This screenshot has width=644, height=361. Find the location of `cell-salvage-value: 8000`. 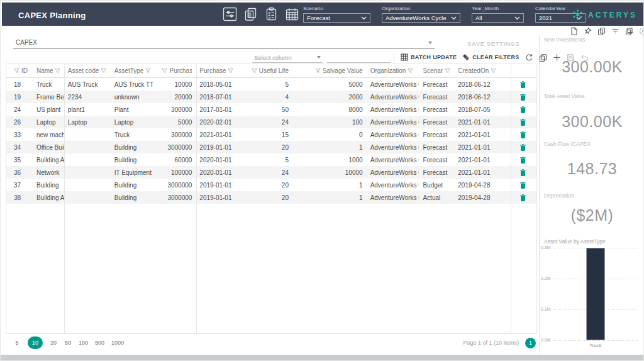

cell-salvage-value: 8000 is located at coordinates (330, 109).